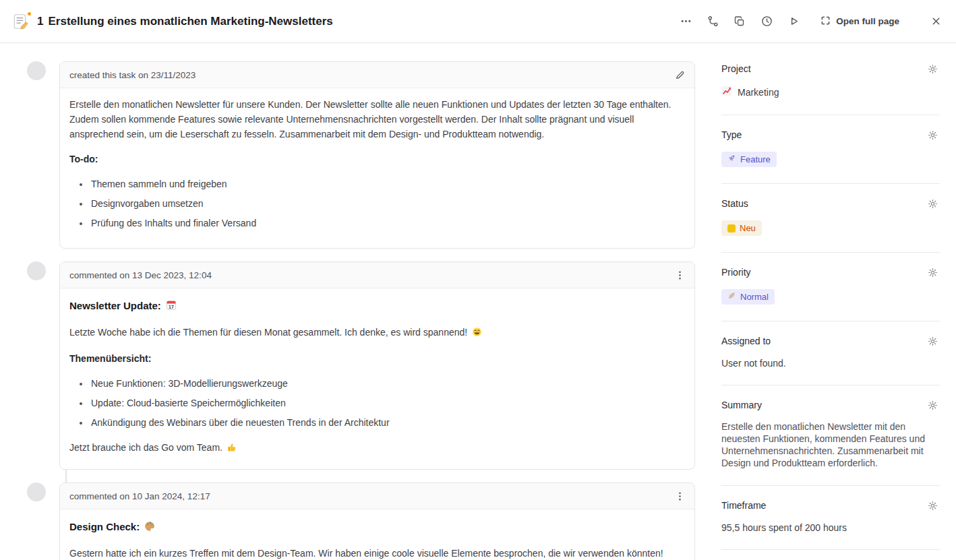  I want to click on list-item: Designvorgaben umsetzen, so click(387, 204).